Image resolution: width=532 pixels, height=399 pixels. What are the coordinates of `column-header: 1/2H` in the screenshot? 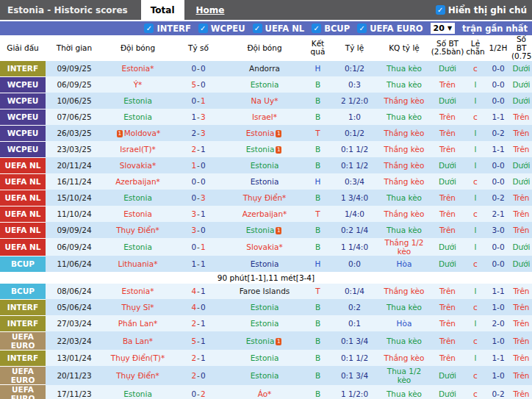 It's located at (498, 48).